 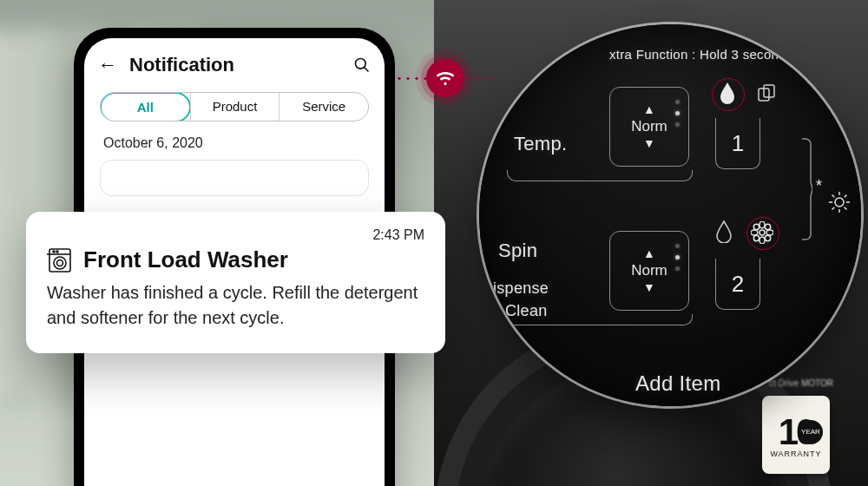 What do you see at coordinates (323, 107) in the screenshot?
I see `tab-service: Service` at bounding box center [323, 107].